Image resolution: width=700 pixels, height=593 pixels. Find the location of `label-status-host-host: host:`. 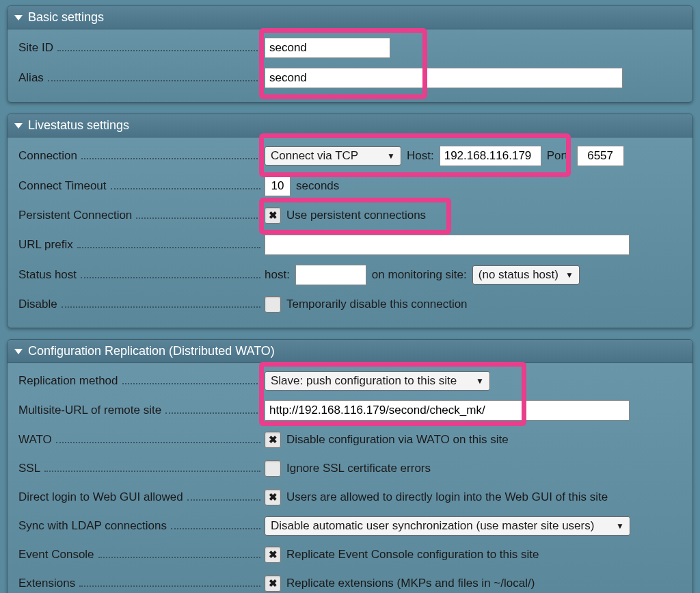

label-status-host-host: host: is located at coordinates (278, 275).